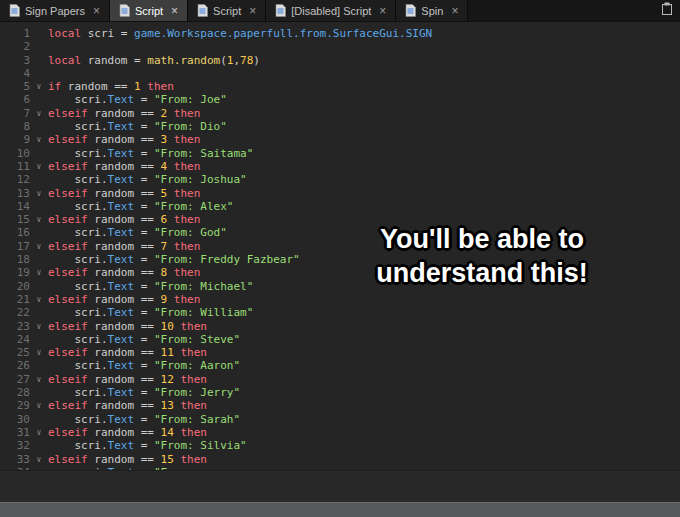 This screenshot has height=517, width=680. Describe the element at coordinates (482, 239) in the screenshot. I see `overlay-caption-line1: You'll be able to` at that location.